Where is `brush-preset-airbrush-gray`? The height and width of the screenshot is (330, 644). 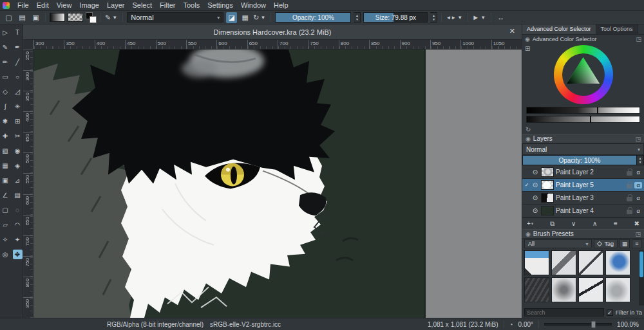
brush-preset-airbrush-gray is located at coordinates (564, 289).